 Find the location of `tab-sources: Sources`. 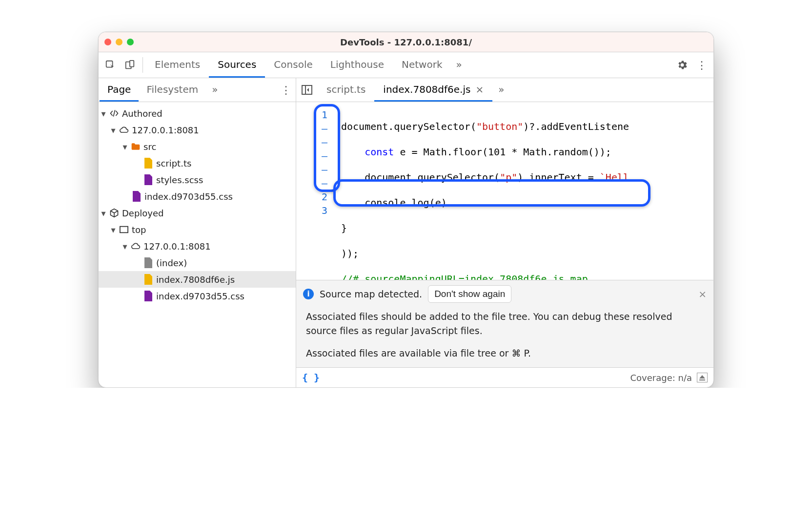

tab-sources: Sources is located at coordinates (237, 65).